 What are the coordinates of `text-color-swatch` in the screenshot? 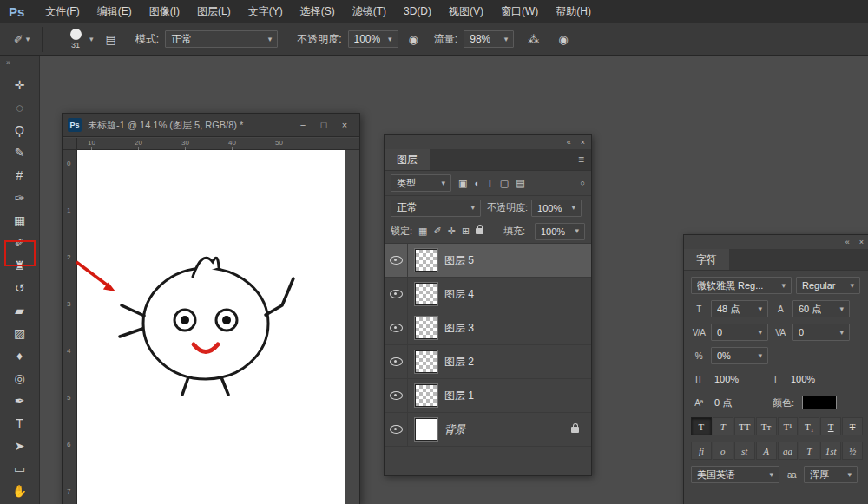 It's located at (819, 403).